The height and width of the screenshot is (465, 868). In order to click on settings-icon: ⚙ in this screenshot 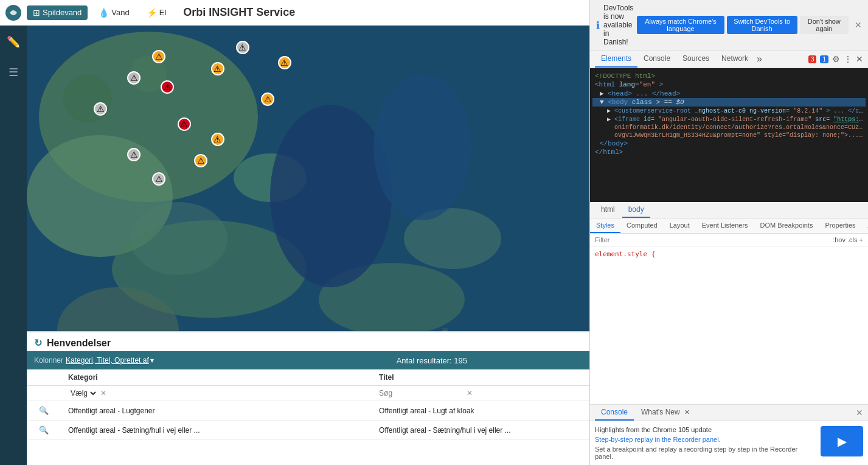, I will do `click(836, 59)`.